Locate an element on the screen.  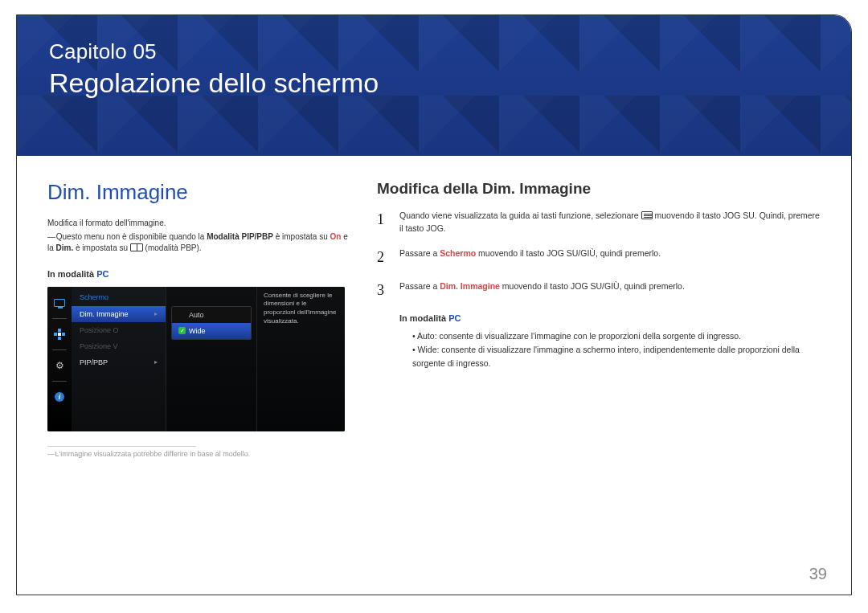
page-number: 39 is located at coordinates (818, 574).